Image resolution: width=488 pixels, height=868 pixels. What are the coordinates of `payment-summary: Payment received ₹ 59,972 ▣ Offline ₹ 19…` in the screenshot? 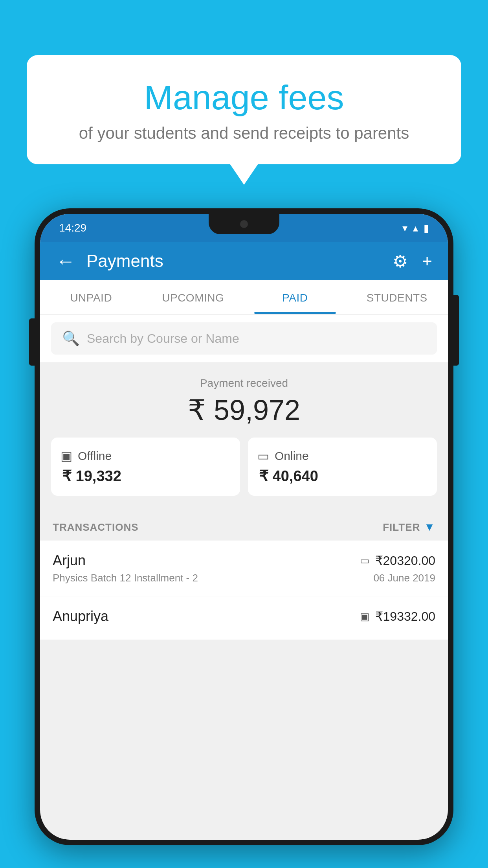 It's located at (244, 436).